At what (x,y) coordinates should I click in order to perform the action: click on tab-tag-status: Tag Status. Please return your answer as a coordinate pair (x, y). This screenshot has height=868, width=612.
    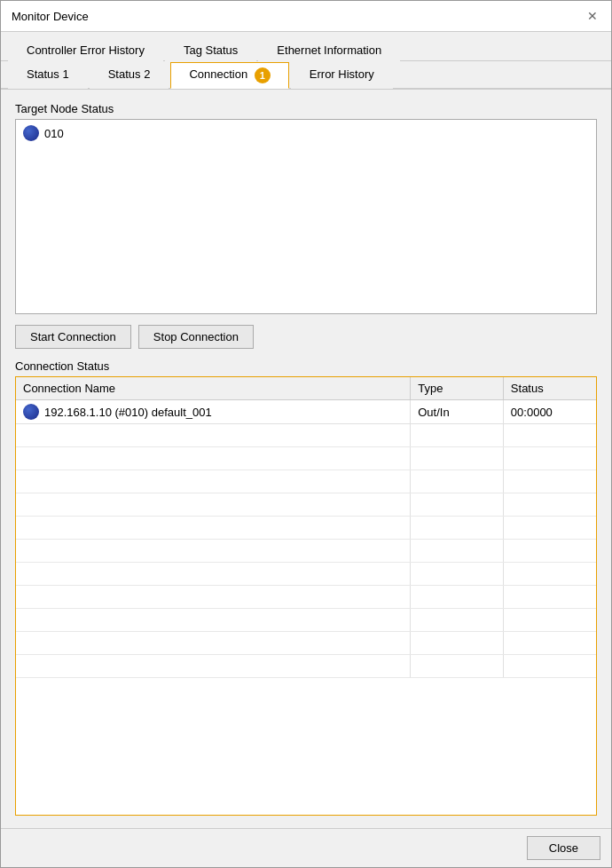
    Looking at the image, I should click on (211, 50).